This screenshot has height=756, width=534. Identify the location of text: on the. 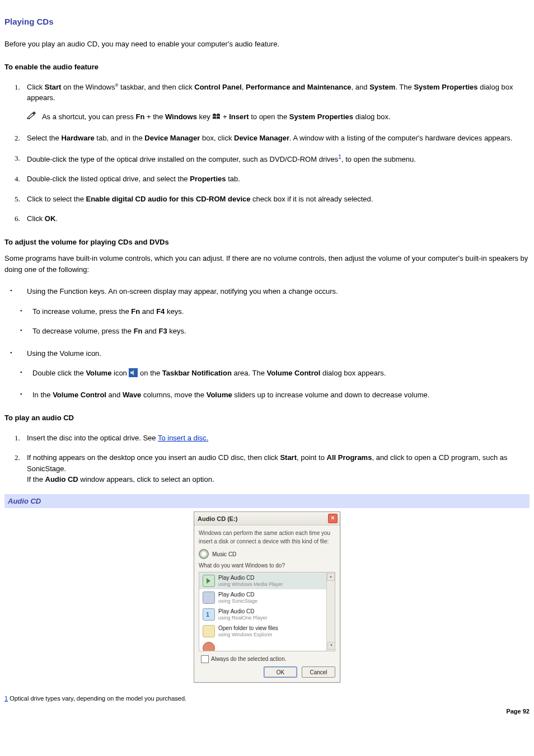
(150, 373).